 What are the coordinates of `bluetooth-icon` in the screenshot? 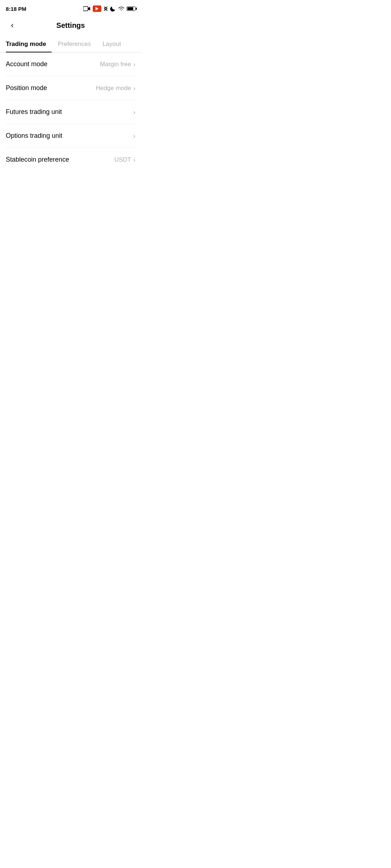 It's located at (106, 9).